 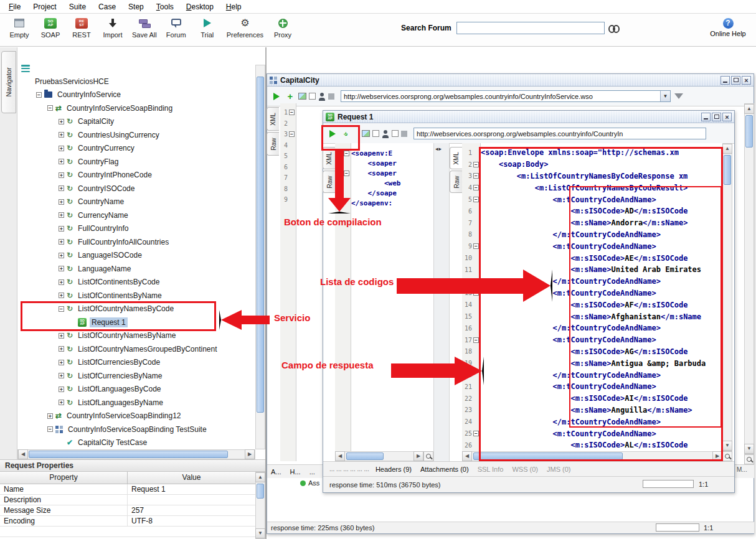 What do you see at coordinates (136, 296) in the screenshot?
I see `tree-item-listofcontinentsbyname: +↻ListOfContinentsByName` at bounding box center [136, 296].